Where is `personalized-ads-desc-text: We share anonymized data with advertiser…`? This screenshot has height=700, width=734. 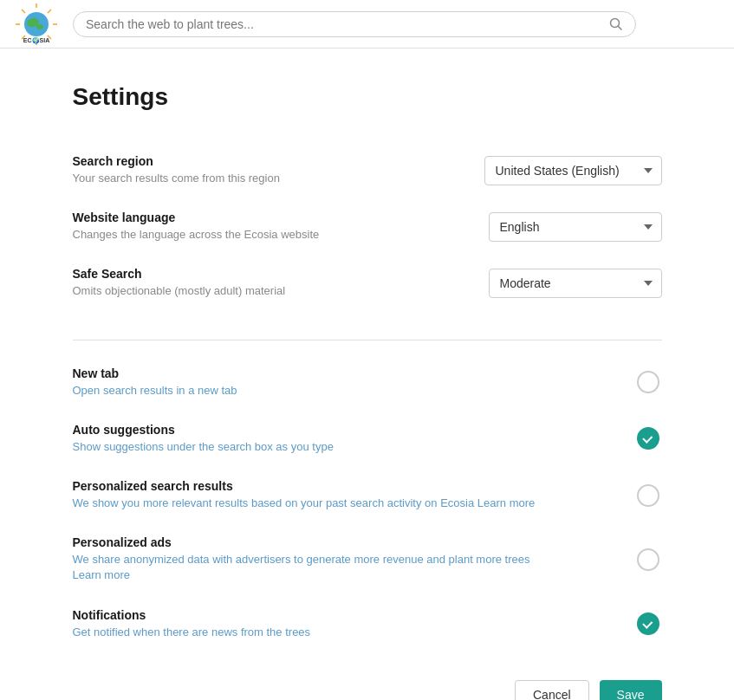 personalized-ads-desc-text: We share anonymized data with advertiser… is located at coordinates (302, 560).